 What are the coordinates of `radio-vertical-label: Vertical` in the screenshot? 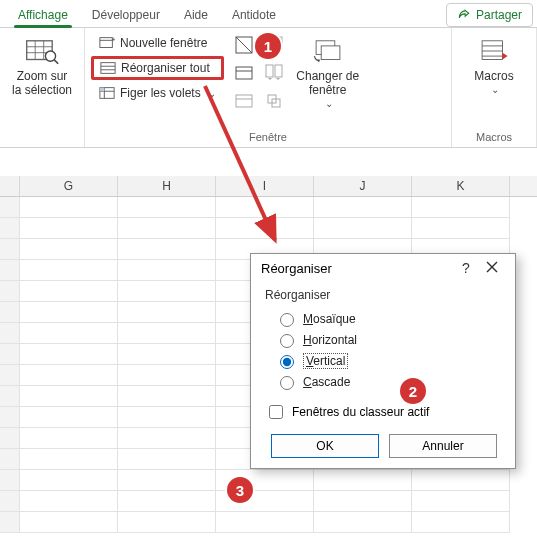 It's located at (326, 361).